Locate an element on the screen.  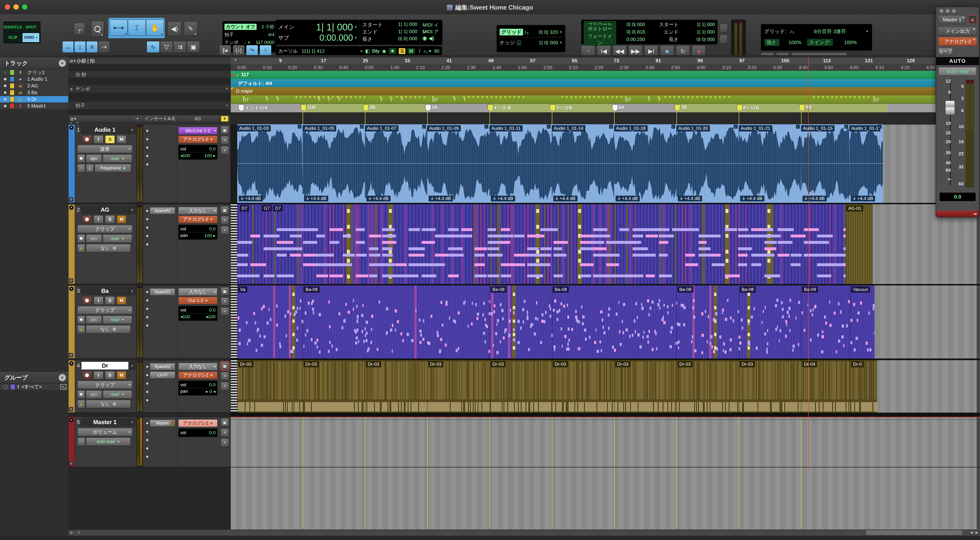
output-window-button: ▣ is located at coordinates (224, 422).